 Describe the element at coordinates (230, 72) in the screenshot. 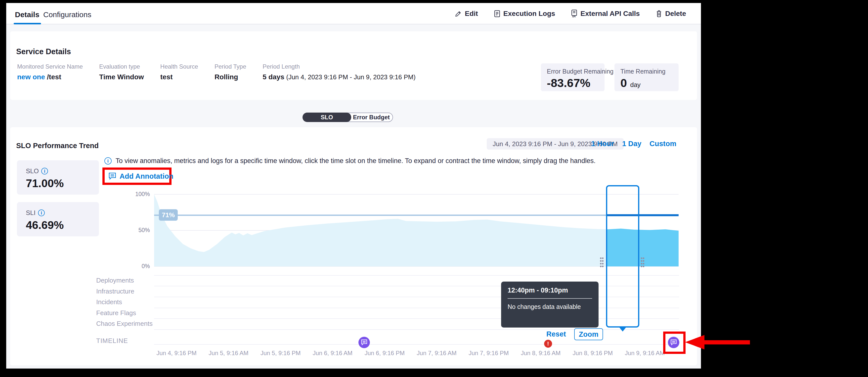

I see `service-field: Period TypeRolling` at that location.